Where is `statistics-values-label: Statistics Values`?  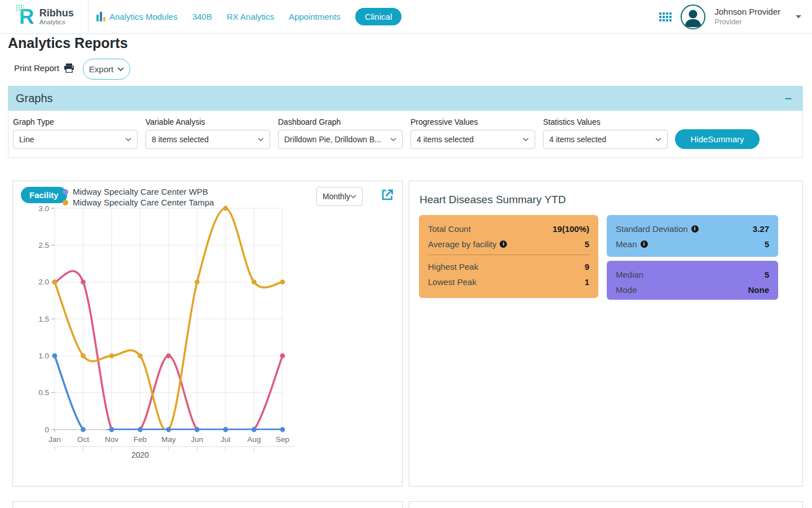
statistics-values-label: Statistics Values is located at coordinates (606, 122).